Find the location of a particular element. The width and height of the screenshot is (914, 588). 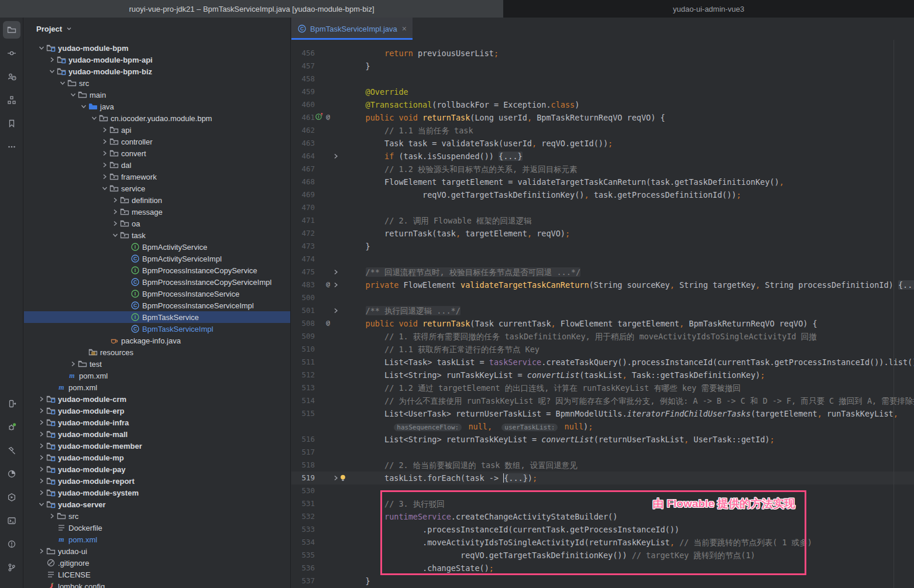

code-line-513: 513 // 1.2 通过 targetElement 的出口连线, 计算在 r… is located at coordinates (603, 388).